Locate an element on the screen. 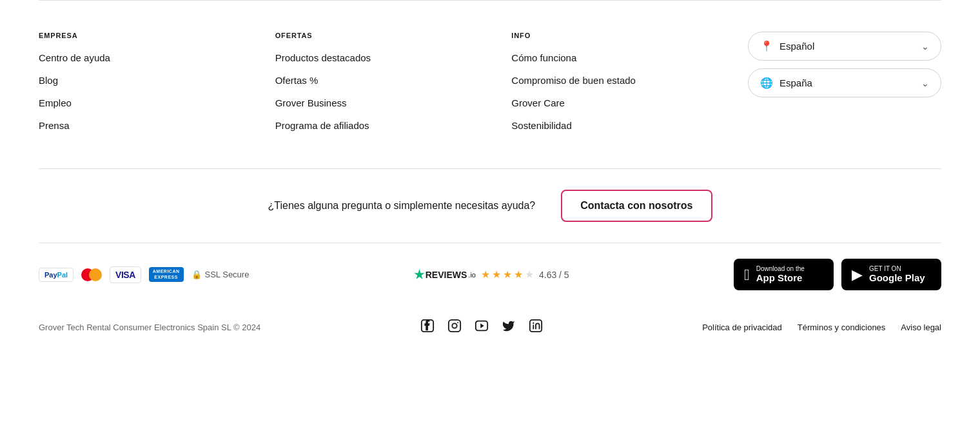 The image size is (980, 429). link-blog: Blog is located at coordinates (151, 80).